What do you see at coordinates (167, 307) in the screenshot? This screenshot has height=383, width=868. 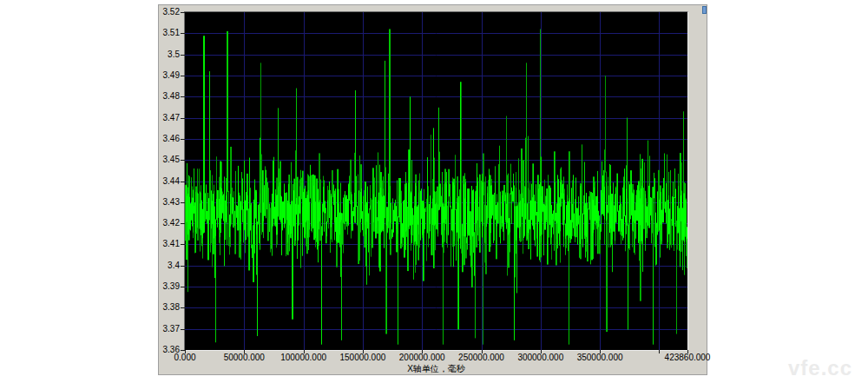 I see `y-tick-label: 3.38` at bounding box center [167, 307].